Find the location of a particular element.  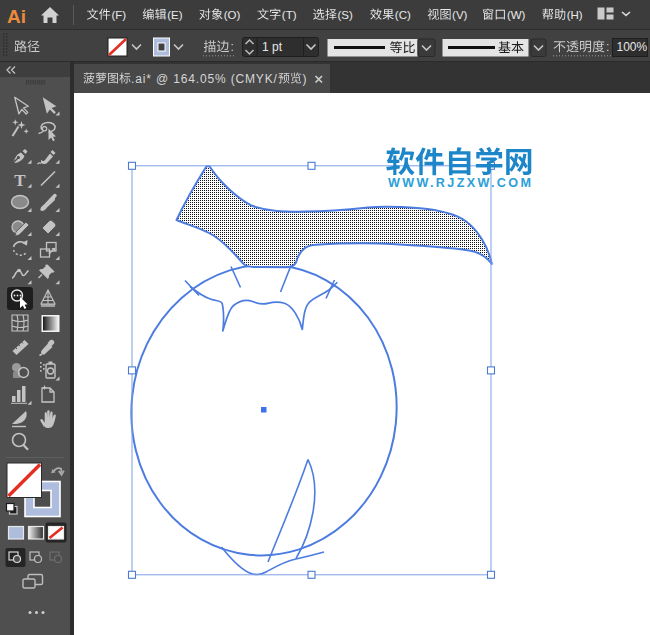

svg-text: (T) is located at coordinates (290, 15).